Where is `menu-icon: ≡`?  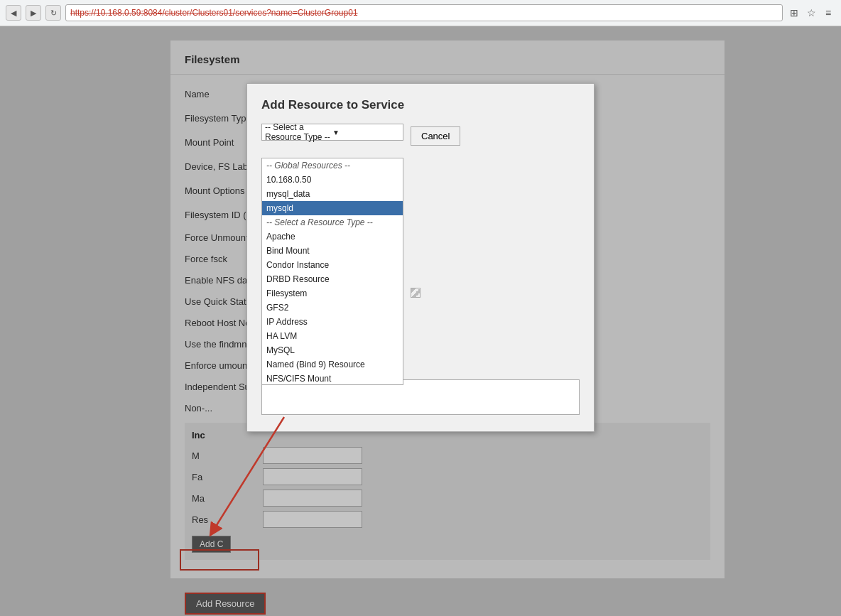 menu-icon: ≡ is located at coordinates (828, 13).